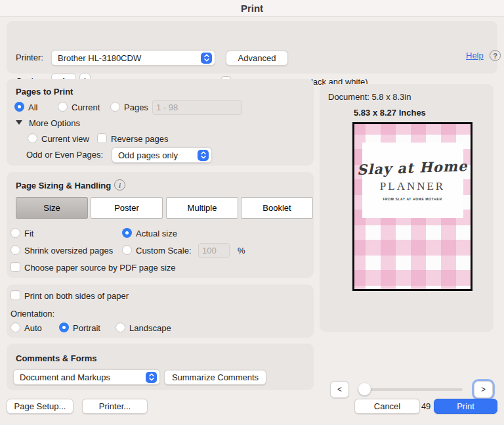  I want to click on page-sizing-header: Page Sizing & Handling, so click(63, 185).